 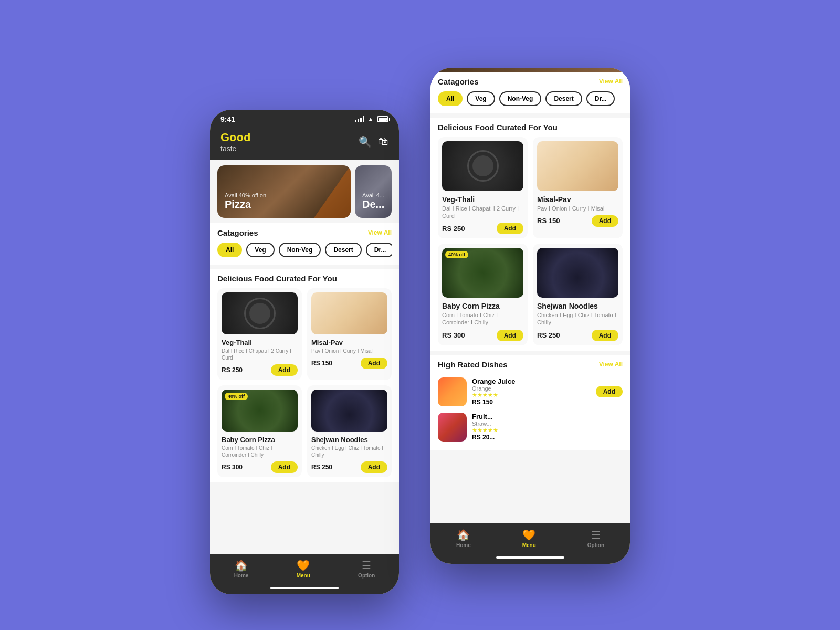 I want to click on add-vegthali-button: Add, so click(x=285, y=370).